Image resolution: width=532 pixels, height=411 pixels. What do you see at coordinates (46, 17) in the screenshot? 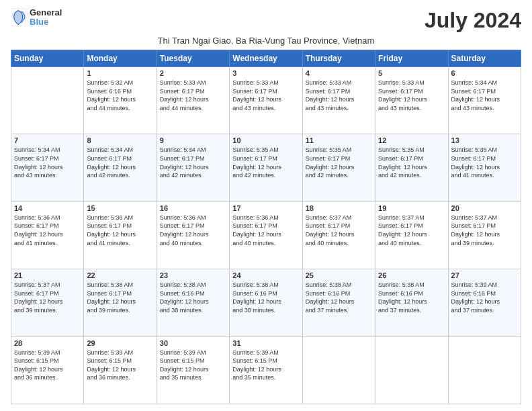
I see `logo-text: General Blue` at bounding box center [46, 17].